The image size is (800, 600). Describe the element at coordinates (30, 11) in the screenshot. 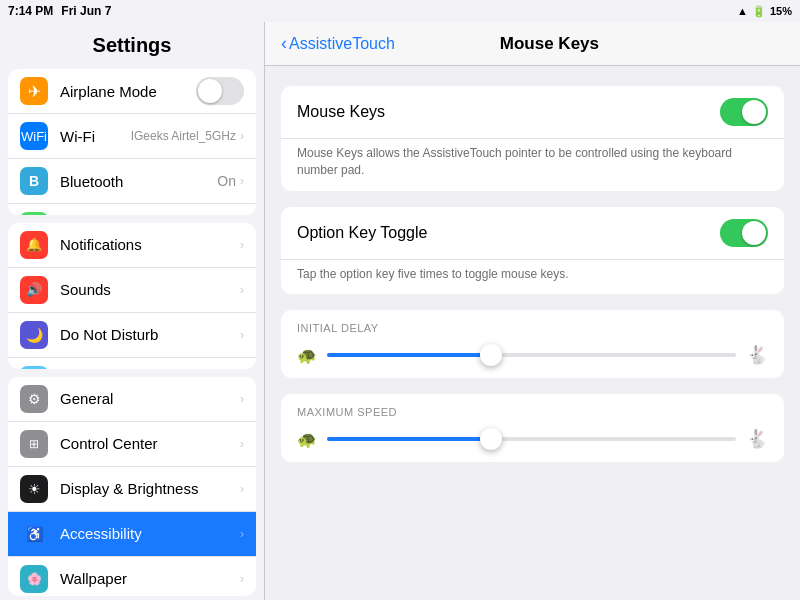

I see `status-time: 7:14 PM` at that location.